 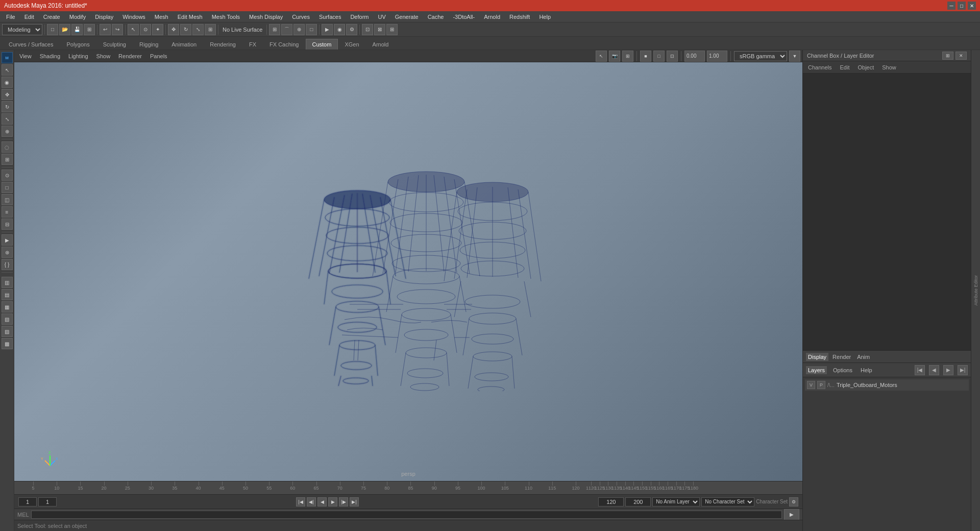 I want to click on playback-settings-btn: ⚙, so click(x=794, y=502).